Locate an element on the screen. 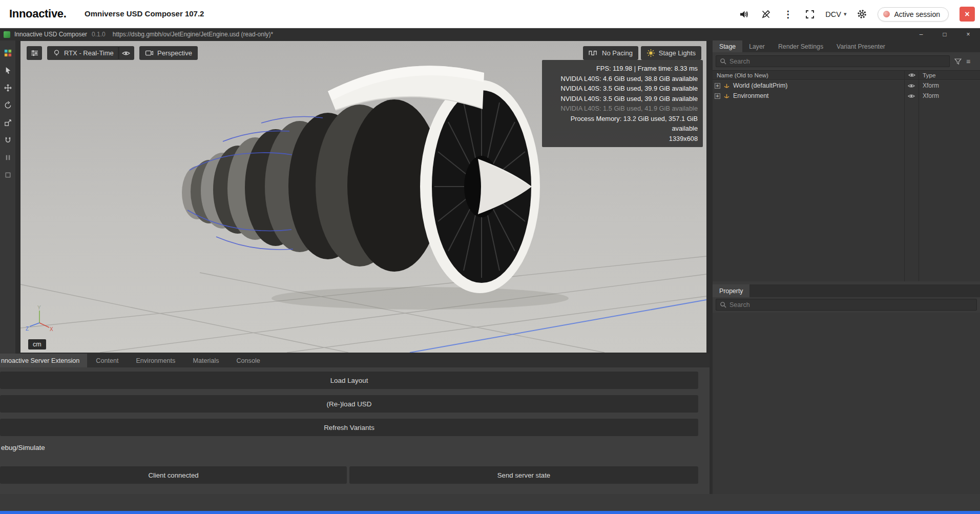 The width and height of the screenshot is (980, 514). prim-name: Environment is located at coordinates (751, 96).